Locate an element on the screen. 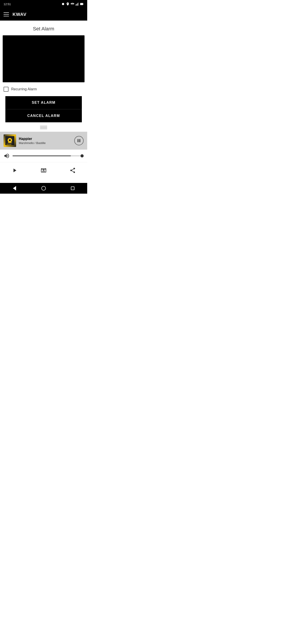 The width and height of the screenshot is (305, 644). play-icon is located at coordinates (14, 170).